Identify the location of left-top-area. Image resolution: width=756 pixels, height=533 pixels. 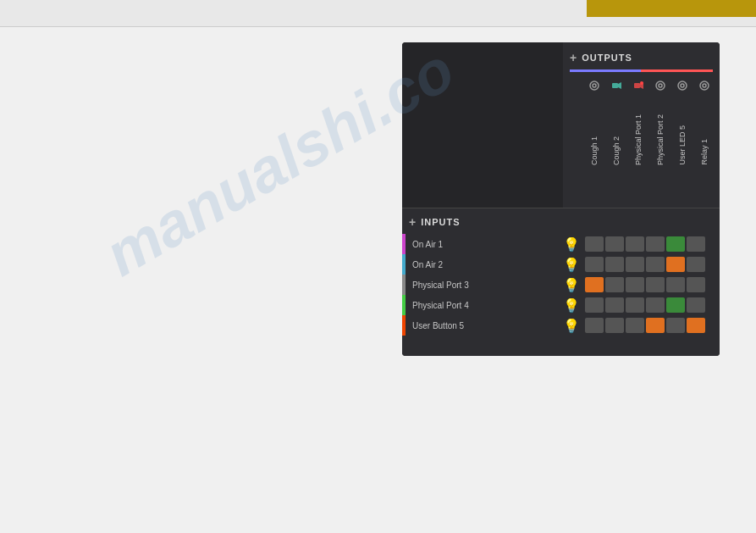
(483, 131).